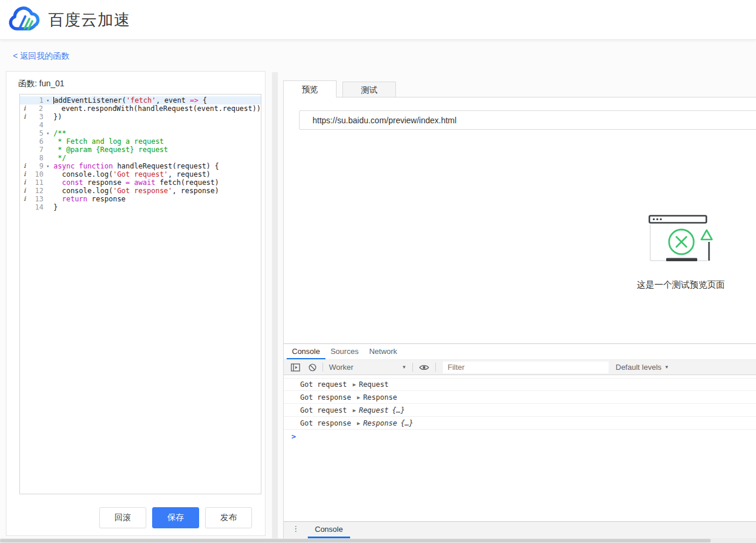 This screenshot has height=543, width=756. What do you see at coordinates (520, 423) in the screenshot?
I see `console-log-row: Got response▶Response{…}` at bounding box center [520, 423].